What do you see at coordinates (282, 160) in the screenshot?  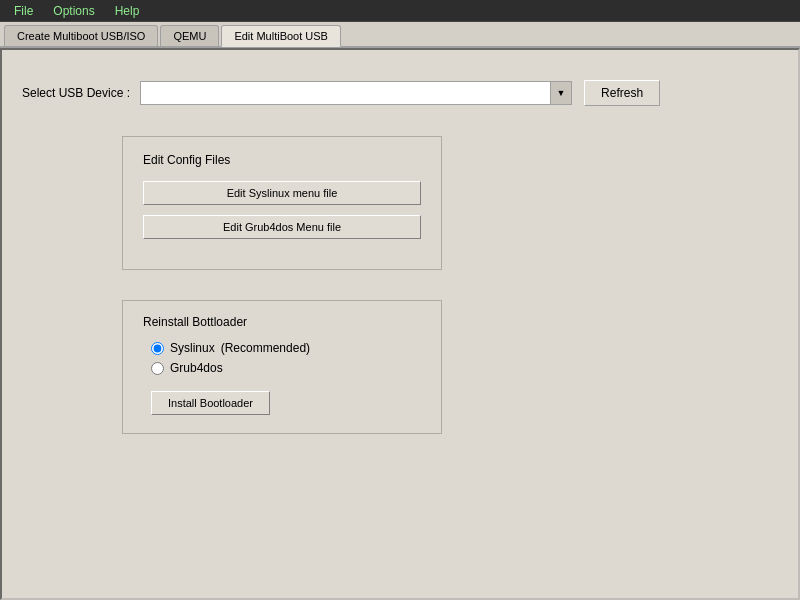 I see `config-section-title: Edit Config Files` at bounding box center [282, 160].